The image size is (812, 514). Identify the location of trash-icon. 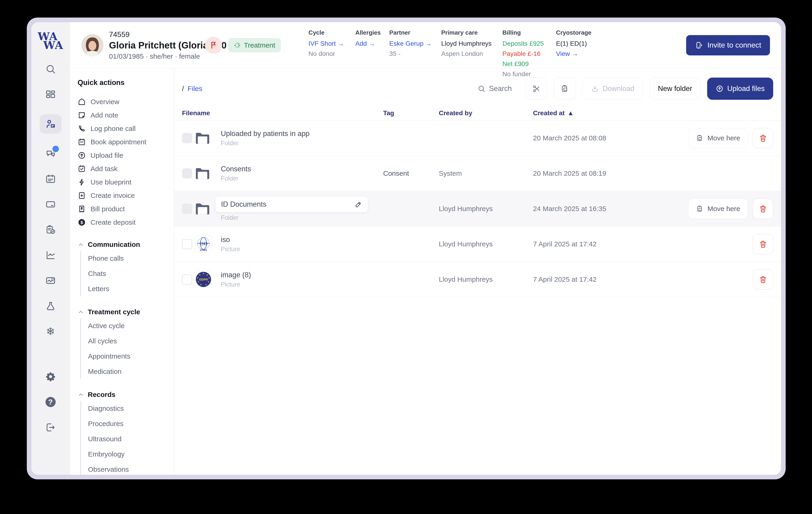
(763, 138).